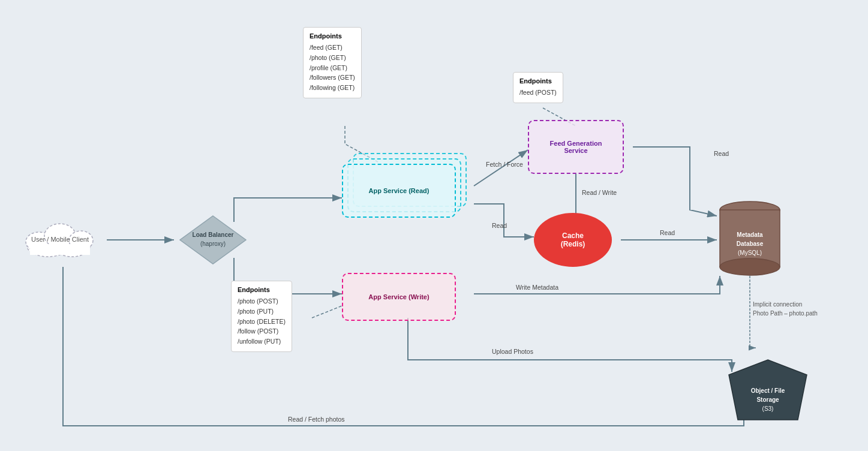 The width and height of the screenshot is (868, 451). Describe the element at coordinates (60, 237) in the screenshot. I see `user-node: User / Mobile Client` at that location.